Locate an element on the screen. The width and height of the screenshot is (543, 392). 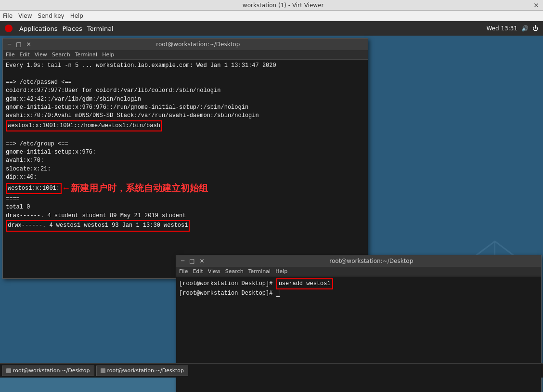
terminal-1-close: ✕ is located at coordinates (29, 44).